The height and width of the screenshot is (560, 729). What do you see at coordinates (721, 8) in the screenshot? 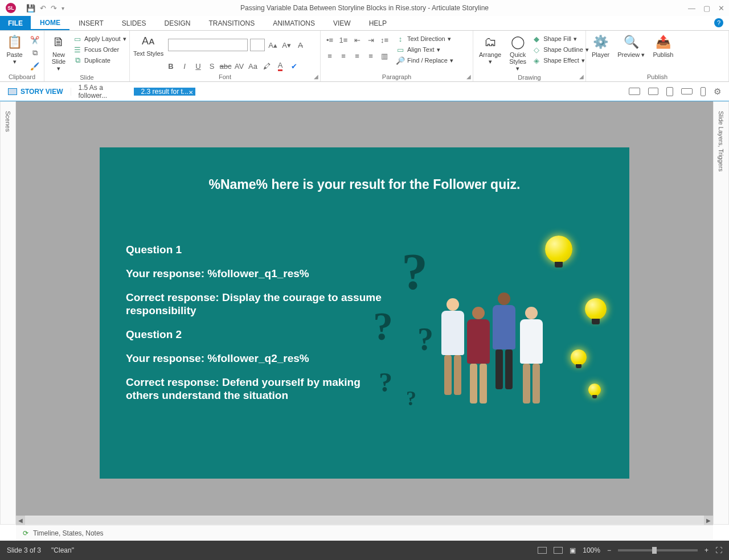
I see `close-button: ✕` at bounding box center [721, 8].